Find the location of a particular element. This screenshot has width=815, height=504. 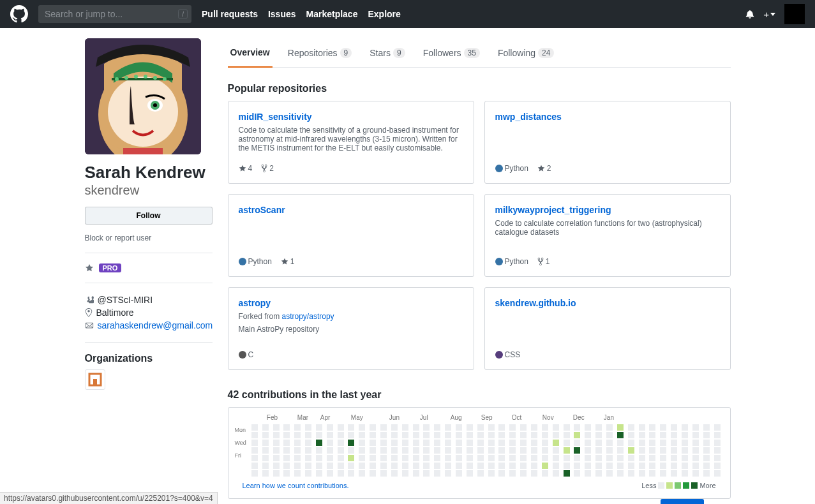

browser-status-bar: https://avatars0.githubusercontent.com/u… is located at coordinates (108, 498).